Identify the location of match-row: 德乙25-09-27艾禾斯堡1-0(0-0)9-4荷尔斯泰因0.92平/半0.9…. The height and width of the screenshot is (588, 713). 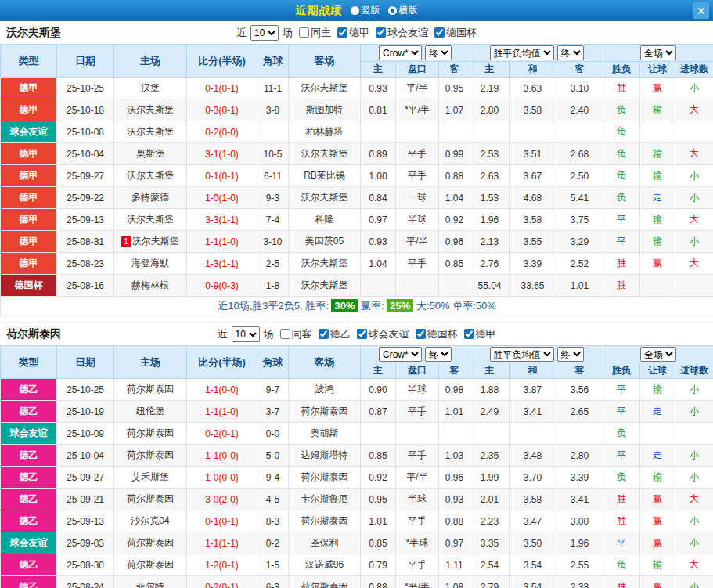
(357, 478).